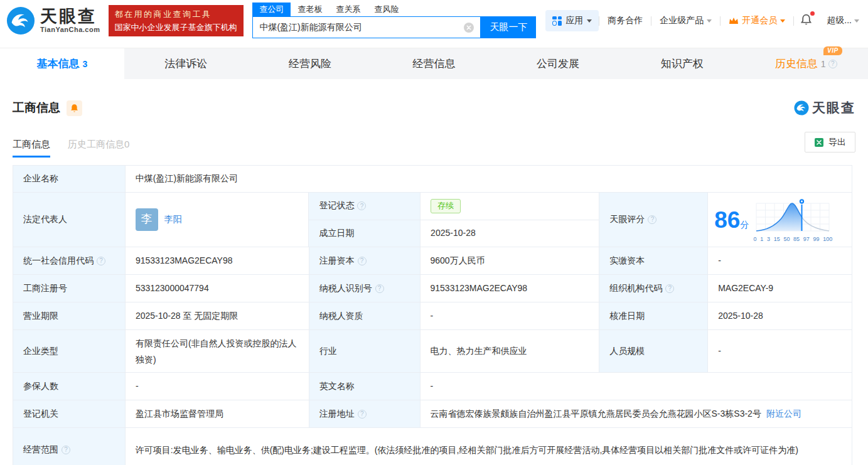  I want to click on super-vip-label: 超级..., so click(839, 21).